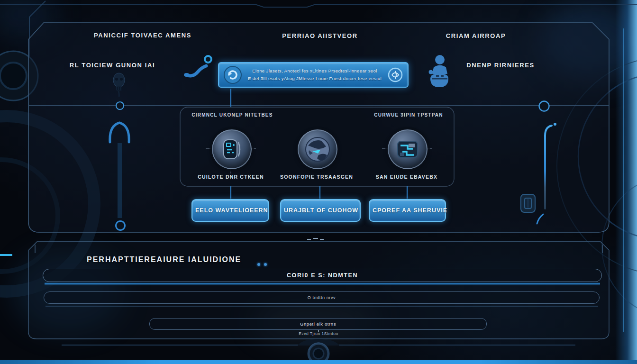  Describe the element at coordinates (500, 65) in the screenshot. I see `subheader-right: DNENP RIRNIERES` at that location.